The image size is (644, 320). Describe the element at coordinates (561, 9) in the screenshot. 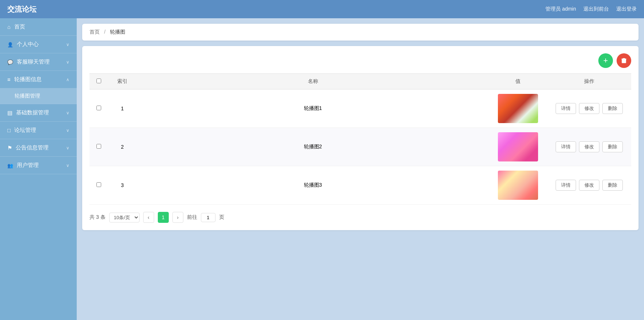

I see `admin-label: 管理员 admin` at that location.